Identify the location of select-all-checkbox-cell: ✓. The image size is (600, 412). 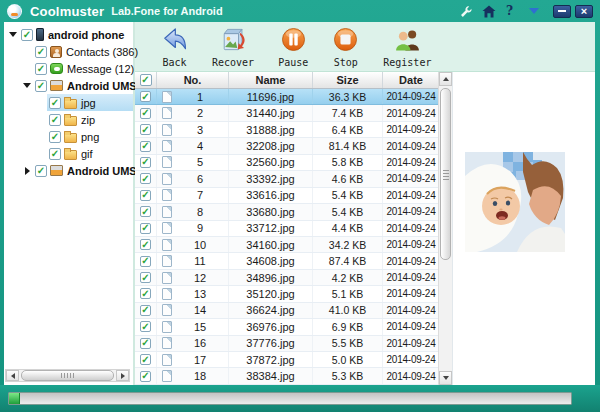
(146, 80).